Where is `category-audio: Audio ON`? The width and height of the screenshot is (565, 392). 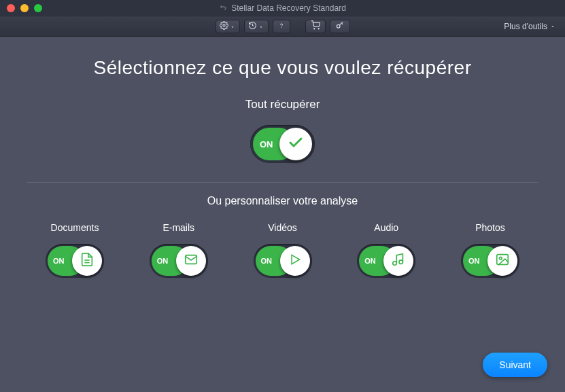
category-audio: Audio ON is located at coordinates (386, 250).